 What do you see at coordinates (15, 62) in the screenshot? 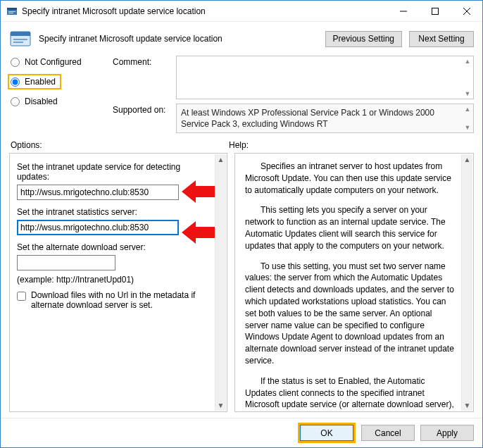
I see `radio-not-configured-input` at bounding box center [15, 62].